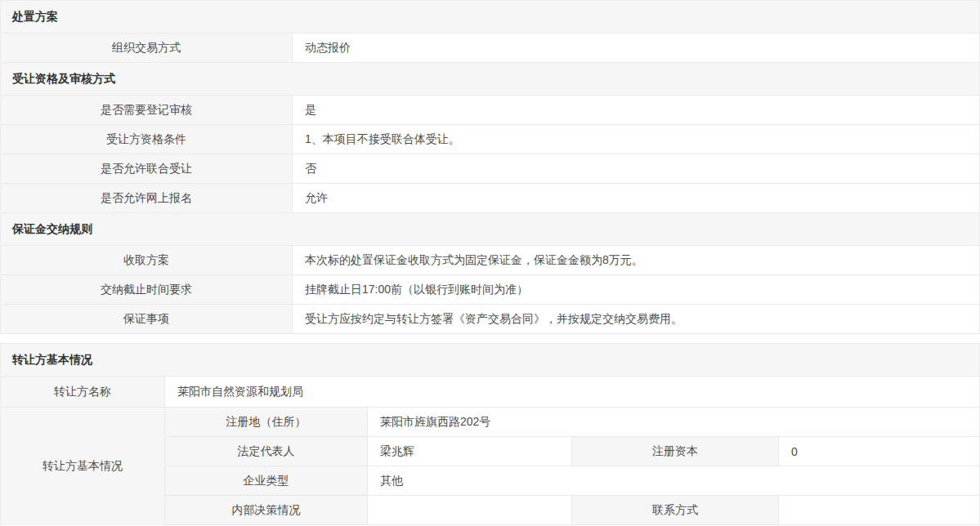 The height and width of the screenshot is (526, 980). I want to click on field-row-collection-plan: 收取方案 本次标的处置保证金收取方式为固定保证金，保证金金额为8万元。, so click(490, 261).